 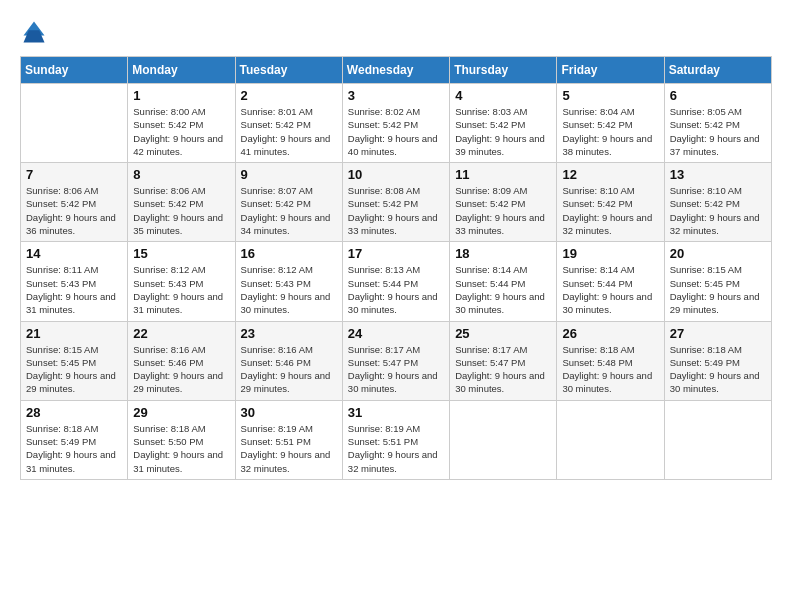 I want to click on header-friday: Friday, so click(x=610, y=70).